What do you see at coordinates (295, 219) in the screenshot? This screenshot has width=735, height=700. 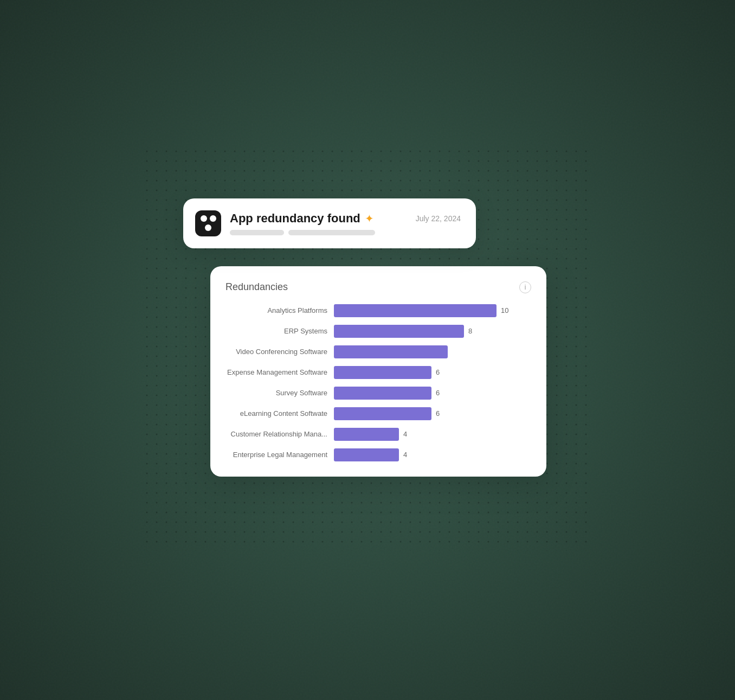 I see `notification-title: App redundancy found` at bounding box center [295, 219].